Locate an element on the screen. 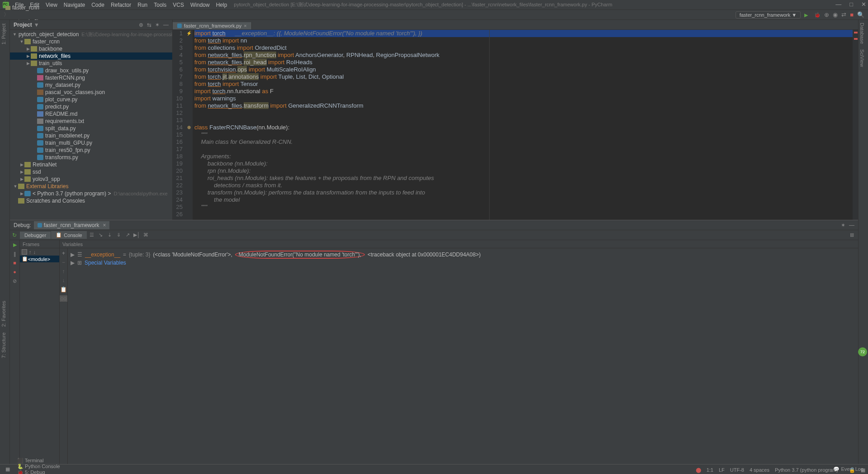 The image size is (868, 474). view-breakpoints-button: ● is located at coordinates (14, 272).